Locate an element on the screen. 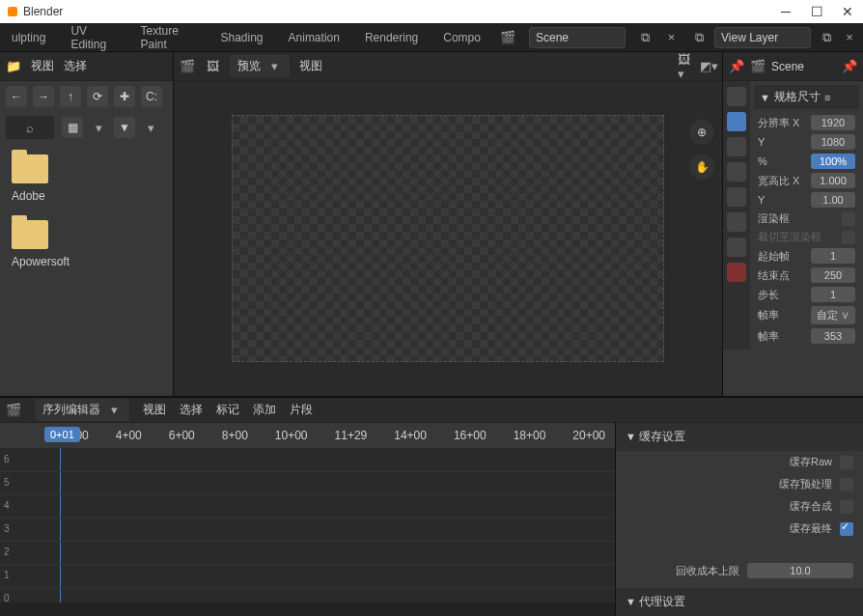 This screenshot has width=863, height=616. display-mode-button: ▦ is located at coordinates (72, 127).